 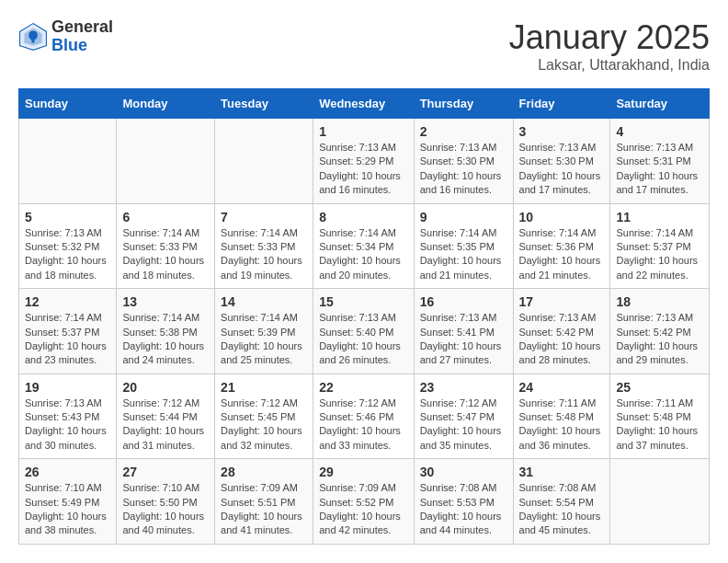 I want to click on day-number: 2, so click(x=463, y=132).